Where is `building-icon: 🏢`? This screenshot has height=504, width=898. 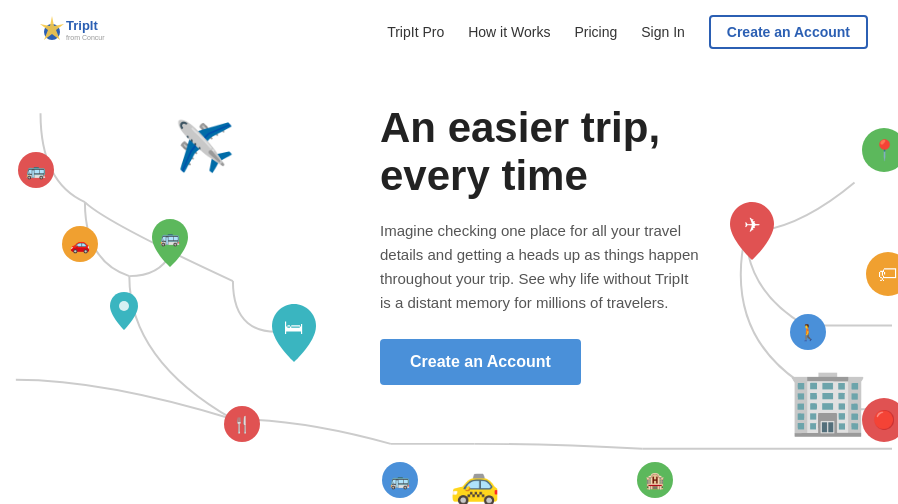
building-icon: 🏢 is located at coordinates (828, 402).